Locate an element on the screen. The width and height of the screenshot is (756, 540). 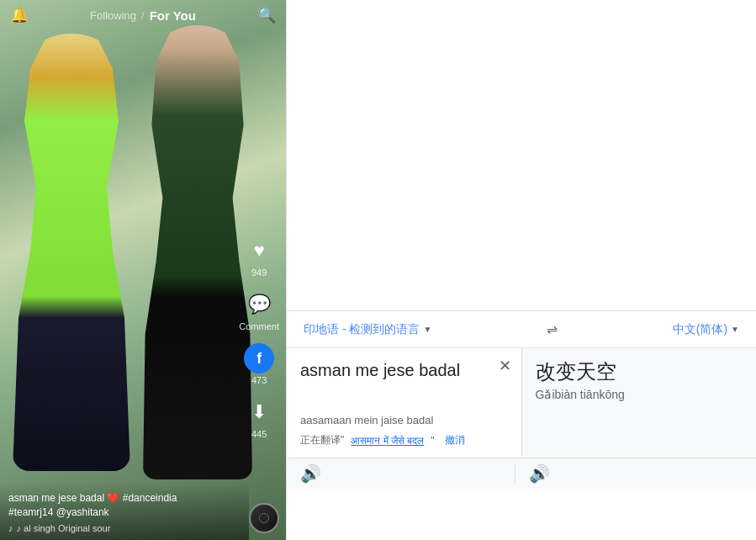
video-caption: asman me jese badal ❤️ #danceindia #team… is located at coordinates (124, 506).